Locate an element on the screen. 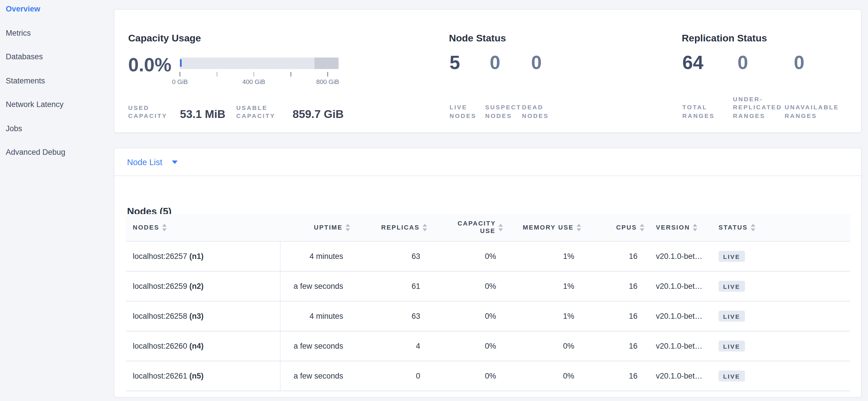 The image size is (868, 401). stat-value-dead-nodes: 0 is located at coordinates (553, 63).